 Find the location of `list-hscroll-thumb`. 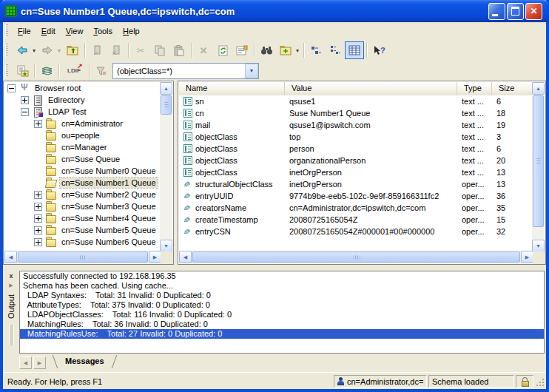

list-hscroll-thumb is located at coordinates (357, 257).